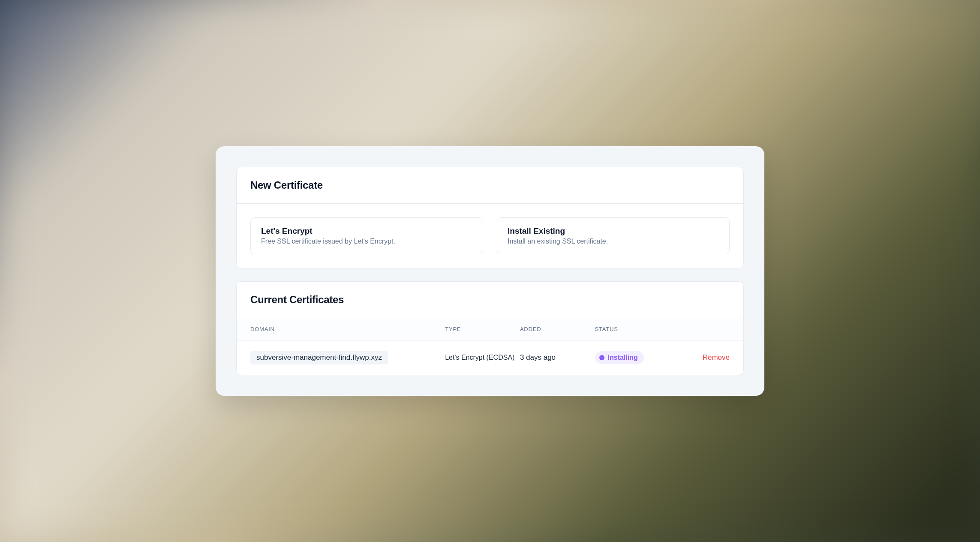  Describe the element at coordinates (623, 358) in the screenshot. I see `status-text: Installing` at that location.